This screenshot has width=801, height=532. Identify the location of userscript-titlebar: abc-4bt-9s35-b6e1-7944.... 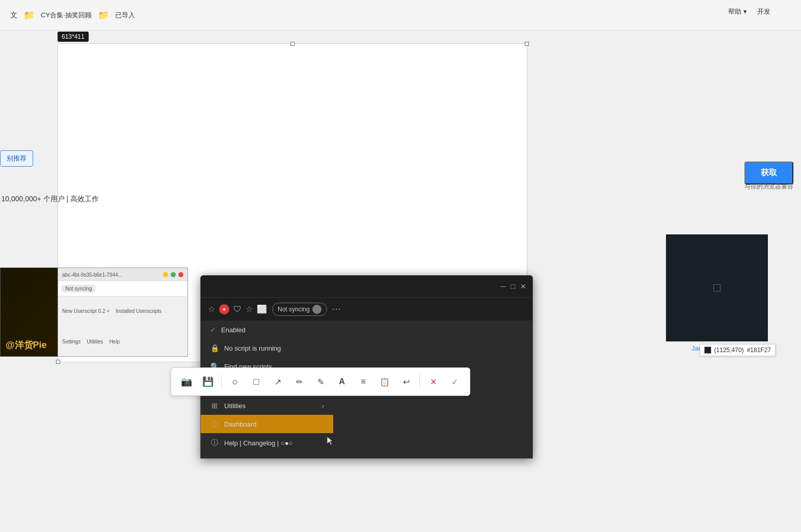
(123, 275).